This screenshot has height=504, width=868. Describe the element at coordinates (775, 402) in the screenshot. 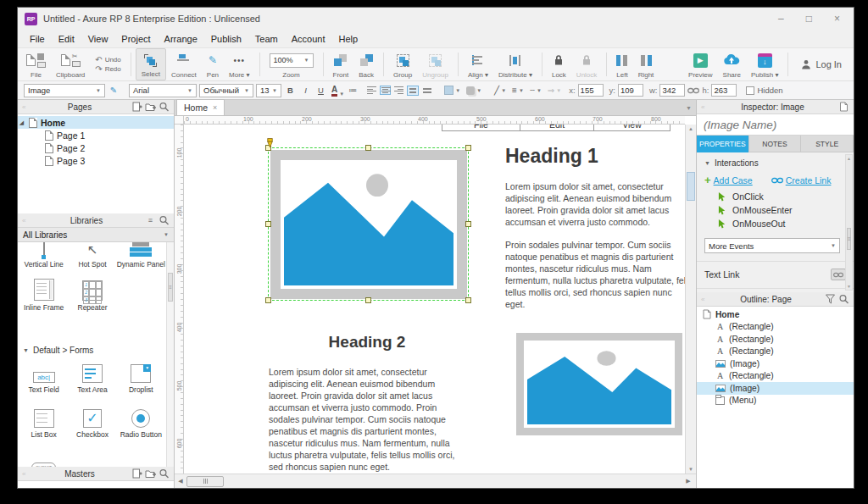

I see `outline-item-menu: (Menu)` at that location.